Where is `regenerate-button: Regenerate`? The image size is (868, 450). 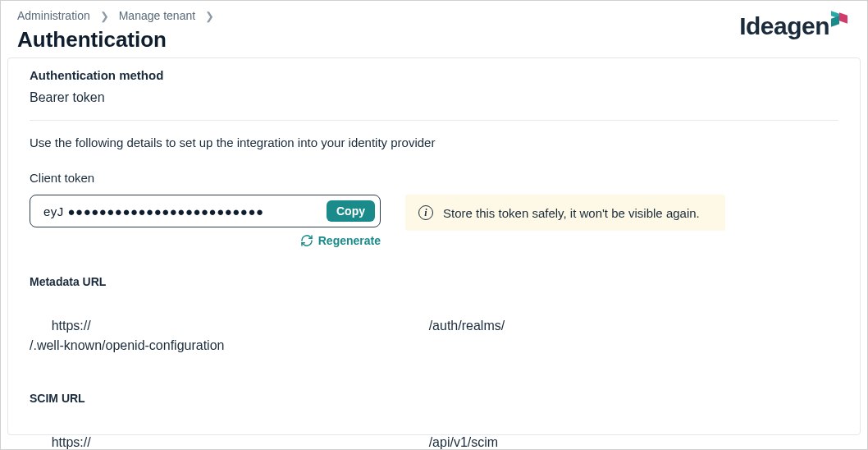
regenerate-button: Regenerate is located at coordinates (205, 241).